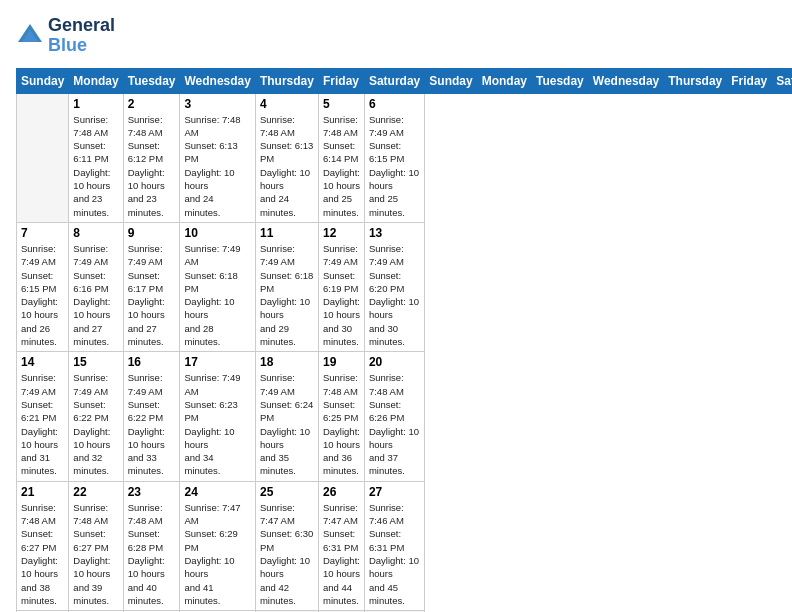 This screenshot has height=612, width=792. Describe the element at coordinates (96, 166) in the screenshot. I see `day-info: Sunrise: 7:48 AMSunset: 6:11 PMDaylight:…` at that location.